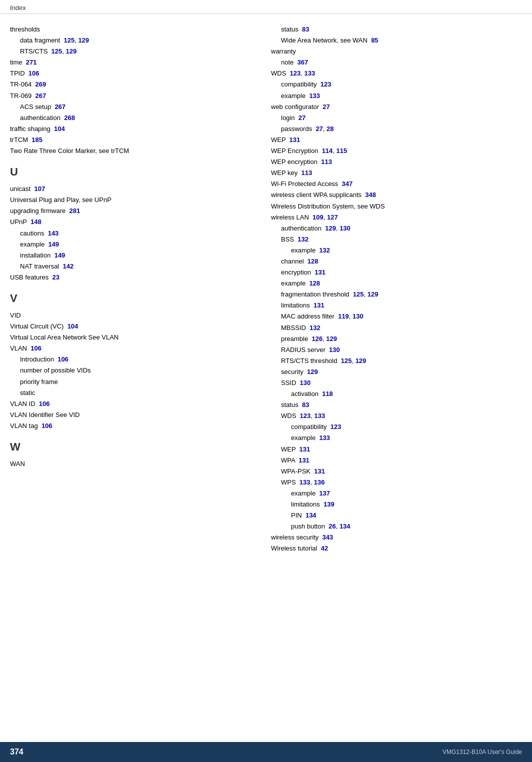 The width and height of the screenshot is (532, 762). I want to click on page-ref: 109, so click(318, 217).